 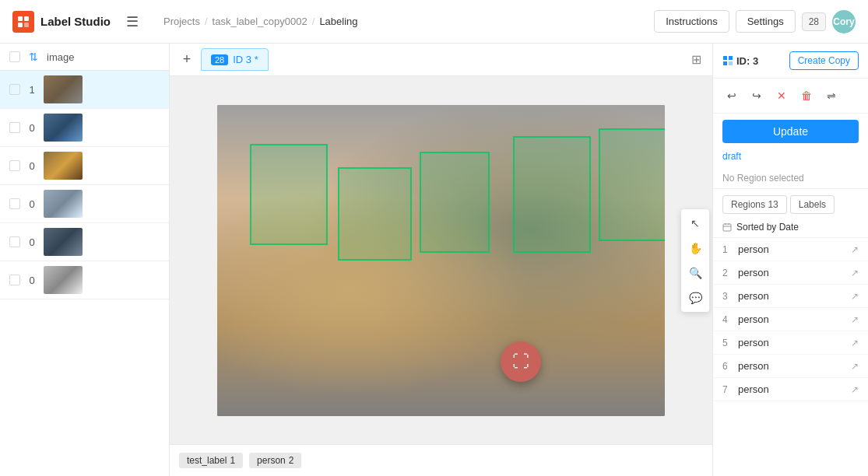 What do you see at coordinates (235, 59) in the screenshot?
I see `active-tab: 28 ID 3 *` at bounding box center [235, 59].